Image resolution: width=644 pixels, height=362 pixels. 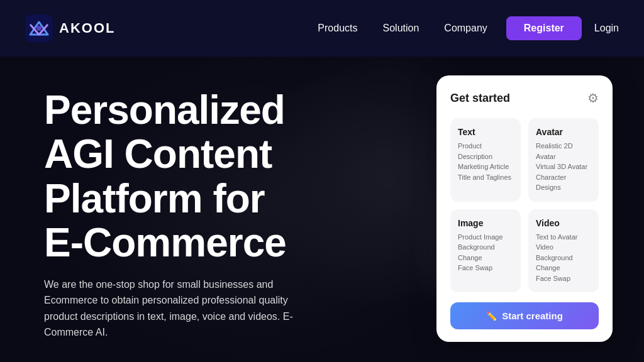 What do you see at coordinates (544, 28) in the screenshot?
I see `register-button: Register` at bounding box center [544, 28].